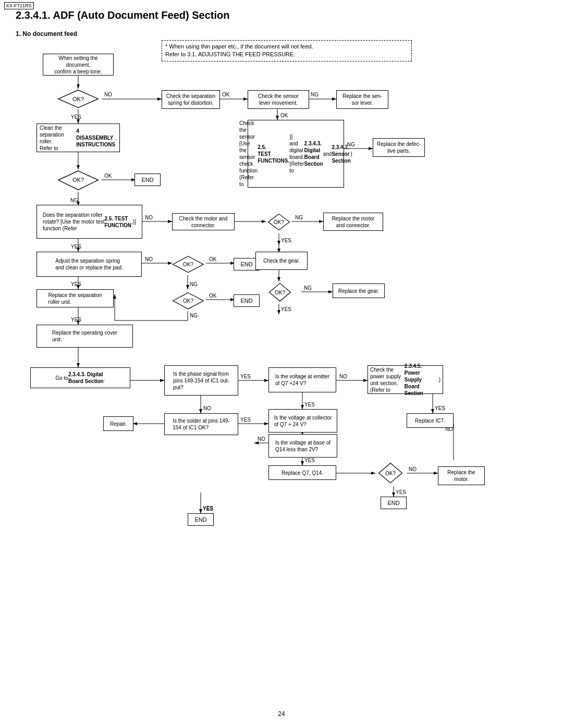 The image size is (563, 728). Describe the element at coordinates (390, 473) in the screenshot. I see `diamond-ok-bottom: OK?` at that location.